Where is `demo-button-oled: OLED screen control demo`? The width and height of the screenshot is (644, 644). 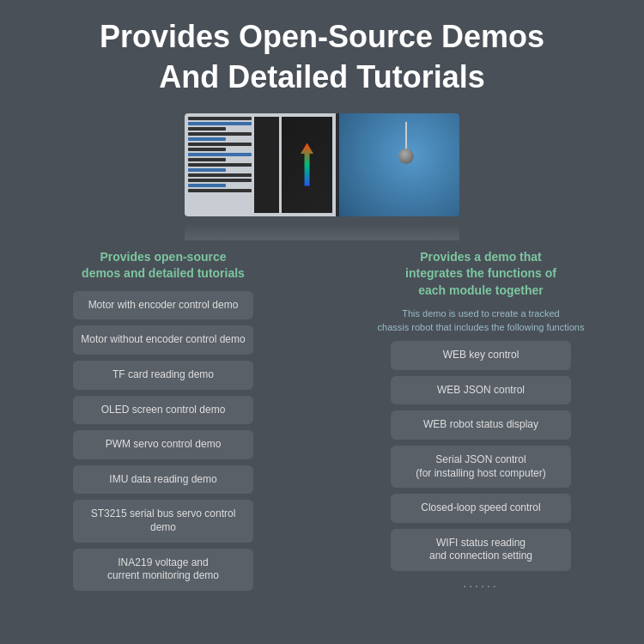
demo-button-oled: OLED screen control demo is located at coordinates (163, 410).